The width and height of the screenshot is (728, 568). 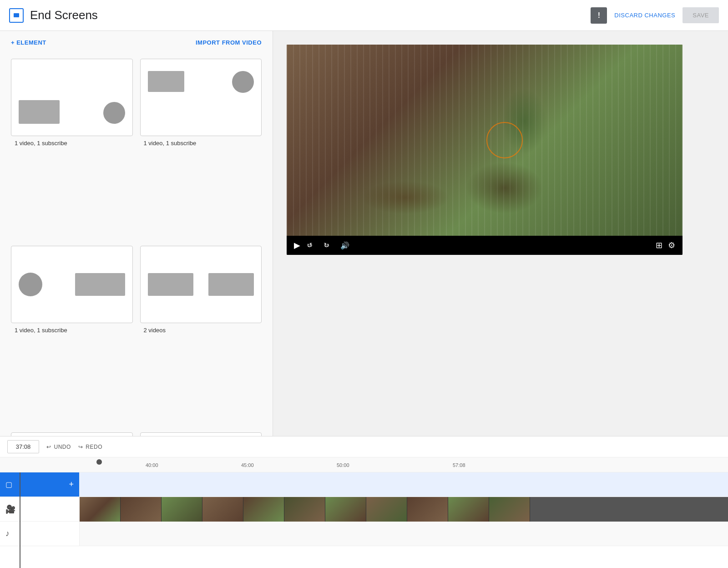 What do you see at coordinates (322, 245) in the screenshot?
I see `controls-left: ▶ ↺10 ↻10 🔊` at bounding box center [322, 245].